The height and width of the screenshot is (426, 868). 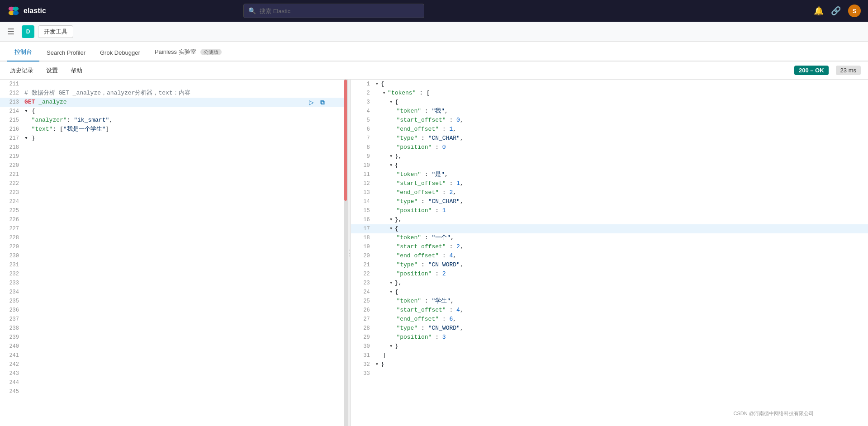 What do you see at coordinates (174, 292) in the screenshot?
I see `editor-line-234: 234` at bounding box center [174, 292].